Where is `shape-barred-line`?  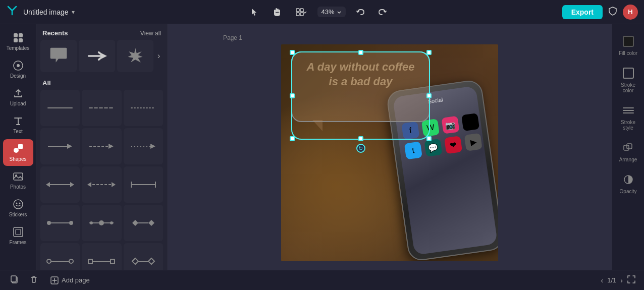
shape-barred-line is located at coordinates (143, 185).